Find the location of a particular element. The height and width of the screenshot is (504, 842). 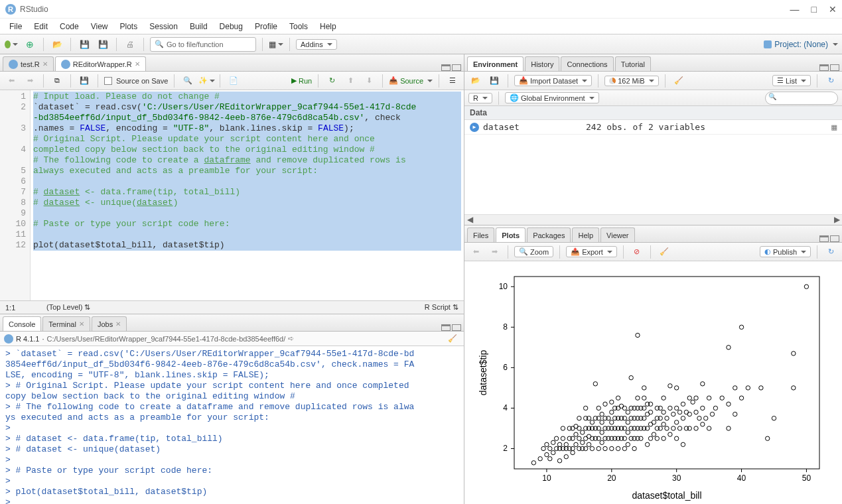

new-project-button: ⊕ is located at coordinates (30, 44).